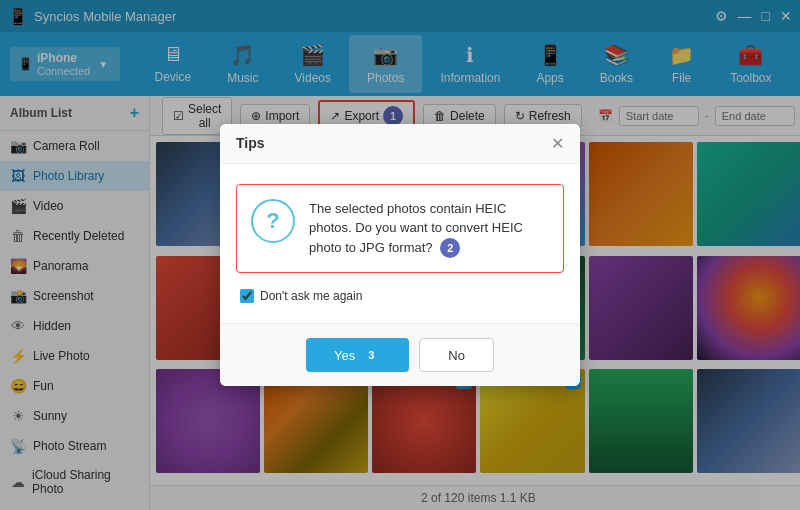 Image resolution: width=800 pixels, height=510 pixels. What do you see at coordinates (456, 356) in the screenshot?
I see `no-label: No` at bounding box center [456, 356].